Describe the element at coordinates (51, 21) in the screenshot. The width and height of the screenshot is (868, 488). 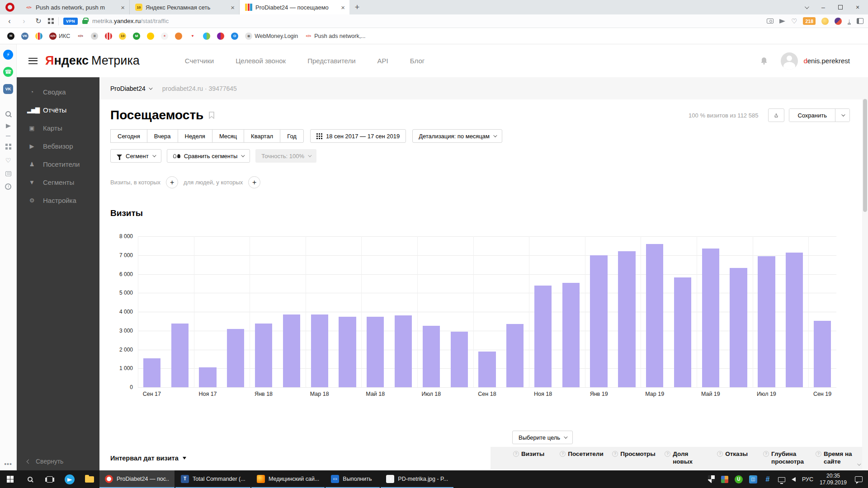
I see `speed-dial-button` at that location.